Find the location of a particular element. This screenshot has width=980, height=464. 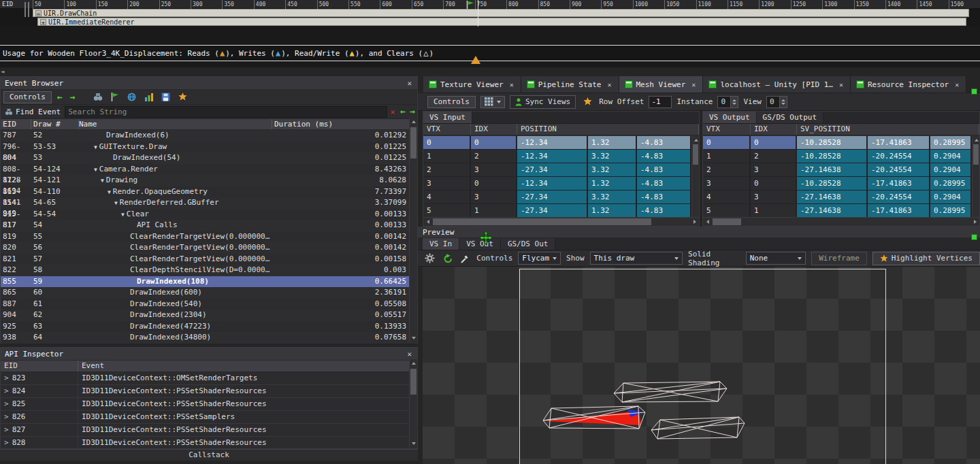

usage-marker-icon is located at coordinates (476, 60).